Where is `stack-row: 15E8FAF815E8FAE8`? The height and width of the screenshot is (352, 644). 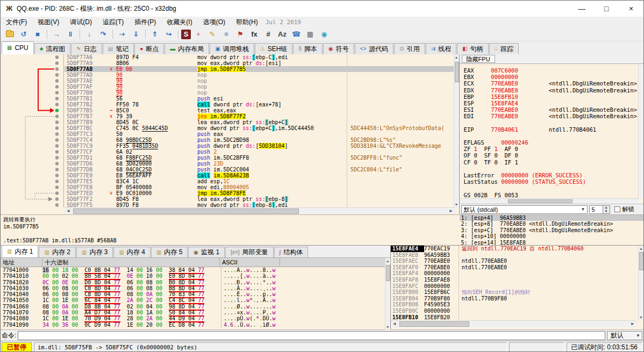 stack-row: 15E8FAF815E8FAE8 is located at coordinates (514, 280).